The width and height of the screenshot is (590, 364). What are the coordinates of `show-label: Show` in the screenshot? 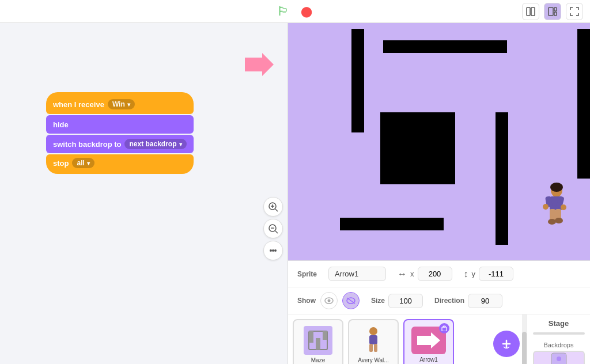 It's located at (307, 301).